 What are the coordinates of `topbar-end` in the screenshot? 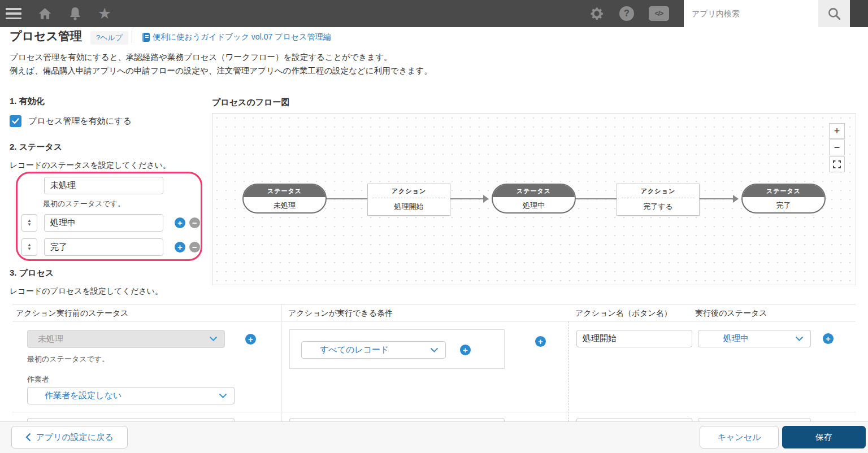 It's located at (859, 14).